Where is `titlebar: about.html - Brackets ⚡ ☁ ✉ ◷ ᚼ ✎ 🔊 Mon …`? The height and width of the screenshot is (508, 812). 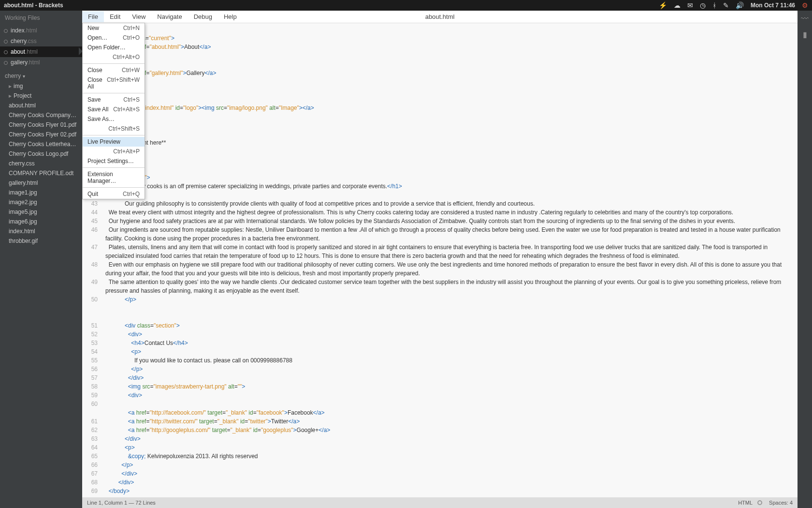
titlebar: about.html - Brackets ⚡ ☁ ✉ ◷ ᚼ ✎ 🔊 Mon … is located at coordinates (406, 5).